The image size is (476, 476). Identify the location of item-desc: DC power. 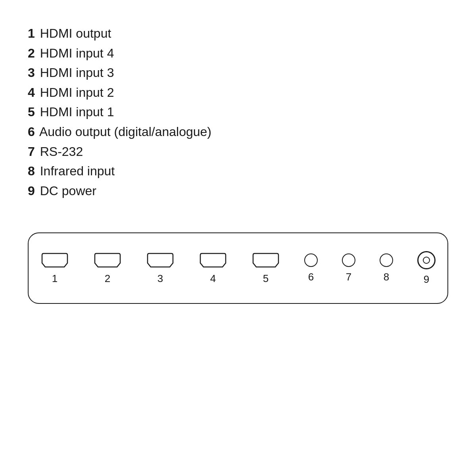
(67, 191).